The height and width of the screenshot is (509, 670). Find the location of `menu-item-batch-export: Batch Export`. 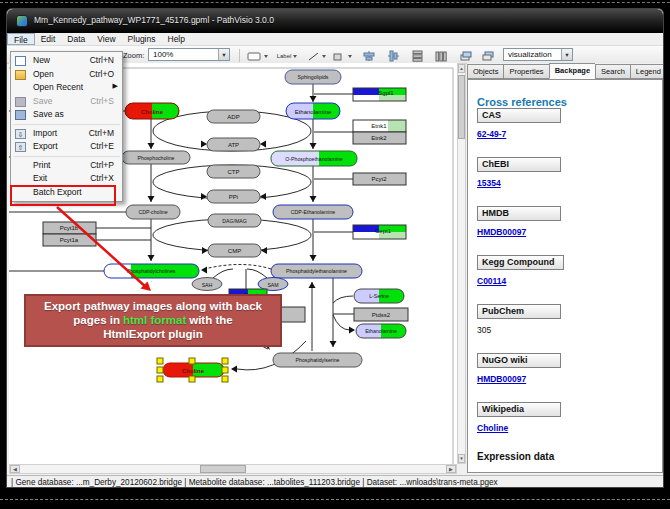

menu-item-batch-export: Batch Export is located at coordinates (66, 193).